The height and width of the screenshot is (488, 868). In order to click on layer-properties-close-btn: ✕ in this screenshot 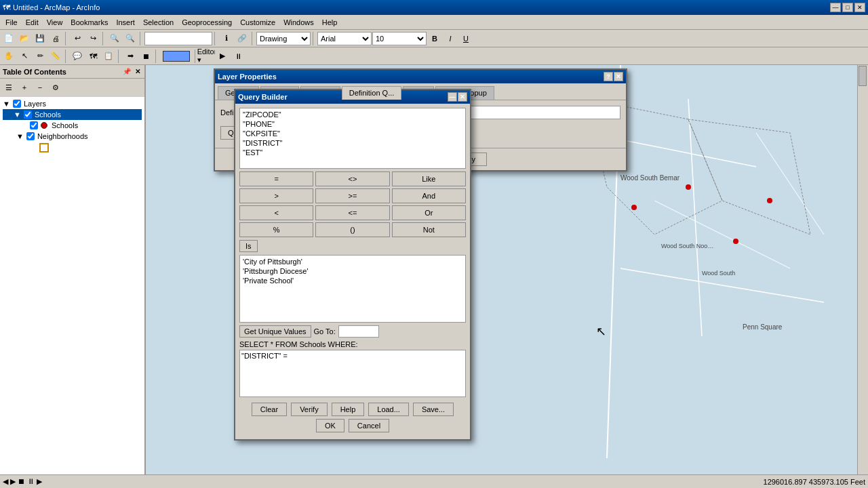, I will do `click(618, 77)`.